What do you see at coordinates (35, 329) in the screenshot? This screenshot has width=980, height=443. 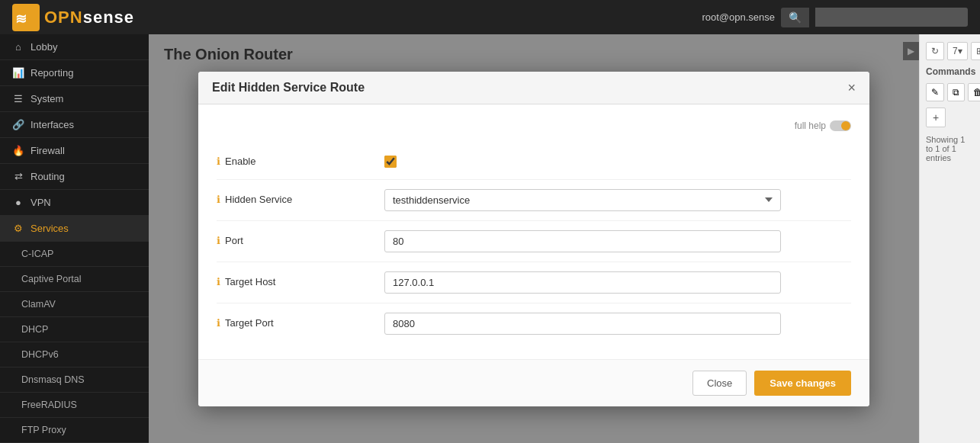 I see `dhcp-label: DHCP` at bounding box center [35, 329].